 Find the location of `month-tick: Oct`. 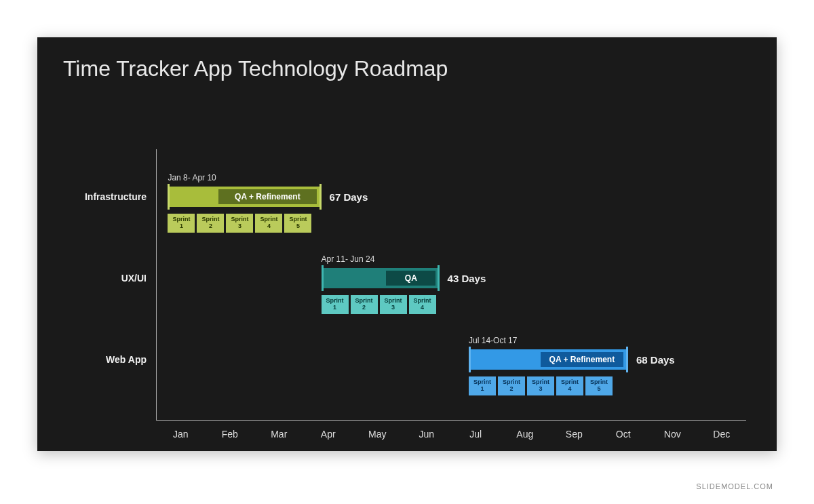

month-tick: Oct is located at coordinates (623, 434).